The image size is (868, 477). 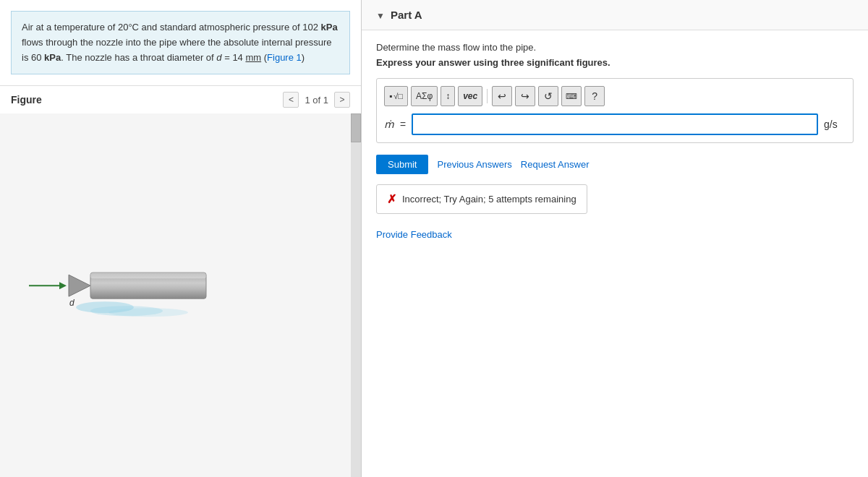 What do you see at coordinates (615, 124) in the screenshot?
I see `answer-input-row: ṁ = g/s` at bounding box center [615, 124].